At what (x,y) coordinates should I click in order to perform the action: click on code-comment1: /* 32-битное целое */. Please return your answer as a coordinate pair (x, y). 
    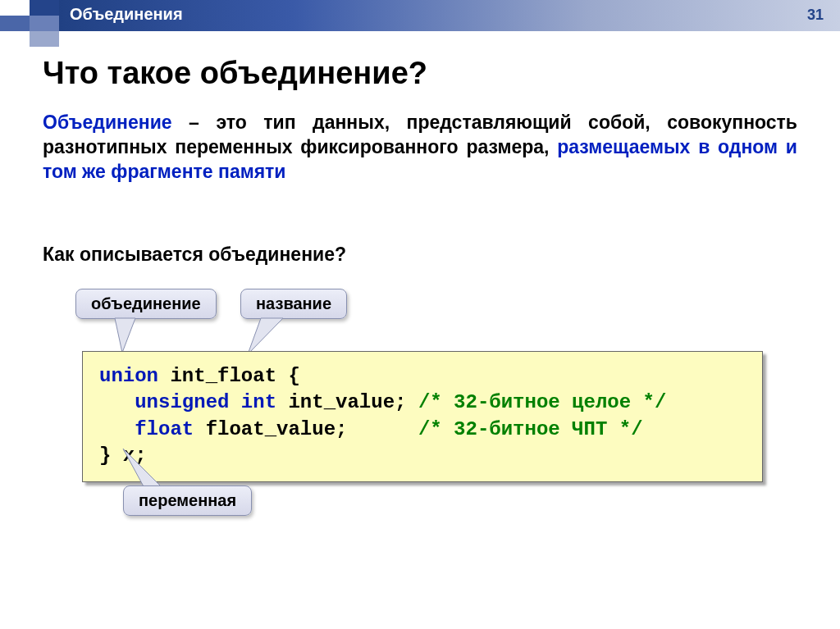
    Looking at the image, I should click on (542, 402).